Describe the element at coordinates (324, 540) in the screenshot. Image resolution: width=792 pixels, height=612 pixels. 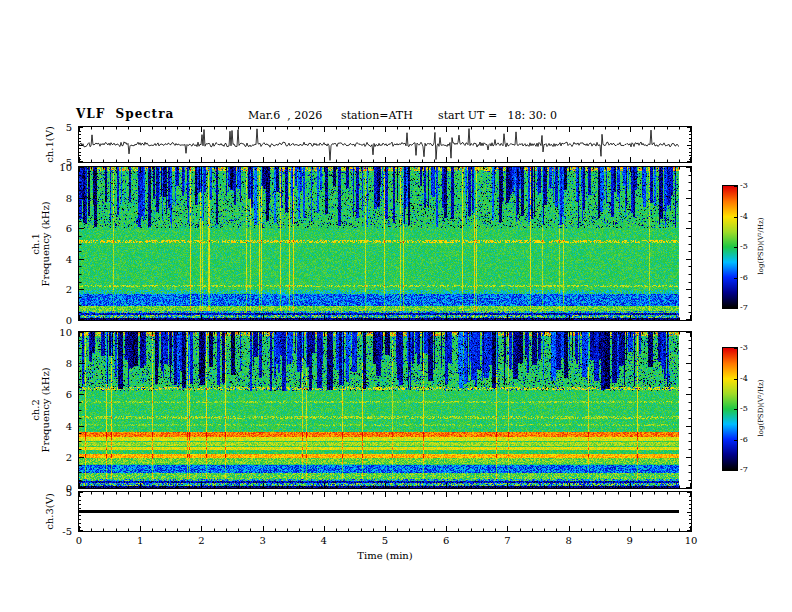
I see `x-tick-label: 4` at that location.